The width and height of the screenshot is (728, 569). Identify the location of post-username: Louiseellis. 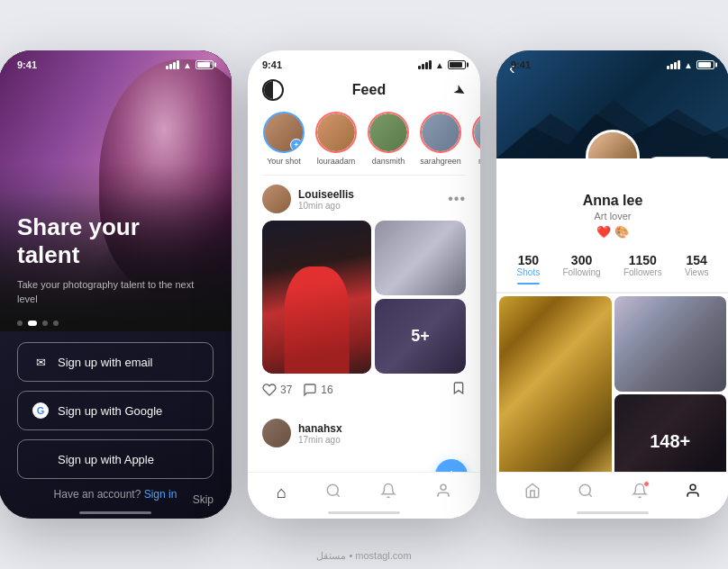
(326, 194).